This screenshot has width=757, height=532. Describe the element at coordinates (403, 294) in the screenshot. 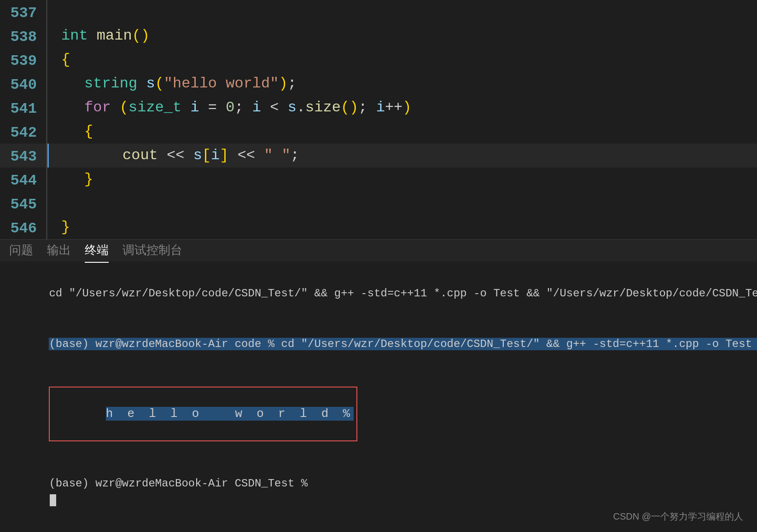

I see `terminal-text-1: cd "/Users/wzr/Desktop/code/CSDN_Test/" …` at that location.